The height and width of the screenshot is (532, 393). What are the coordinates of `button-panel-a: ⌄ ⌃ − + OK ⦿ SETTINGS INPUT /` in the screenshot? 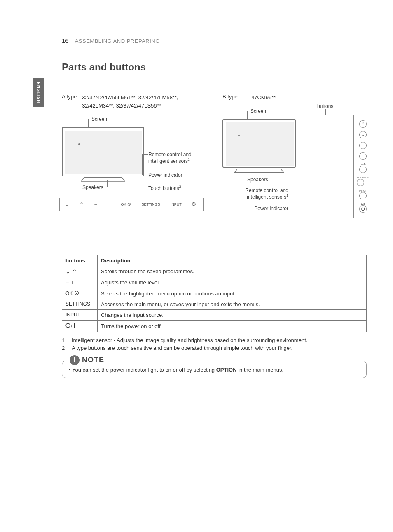 It's located at (131, 204).